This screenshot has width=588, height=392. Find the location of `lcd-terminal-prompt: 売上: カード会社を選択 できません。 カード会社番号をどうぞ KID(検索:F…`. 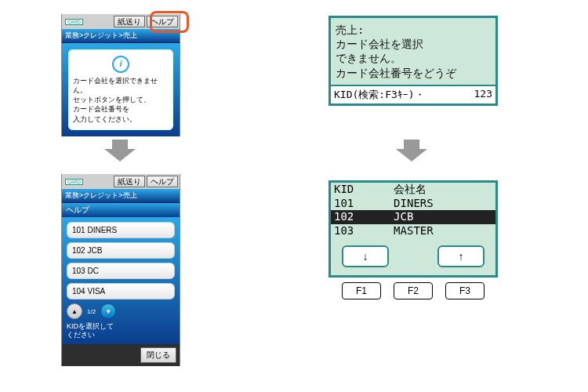

lcd-terminal-prompt: 売上: カード会社を選択 できません。 カード会社番号をどうぞ KID(検索:F… is located at coordinates (413, 61).